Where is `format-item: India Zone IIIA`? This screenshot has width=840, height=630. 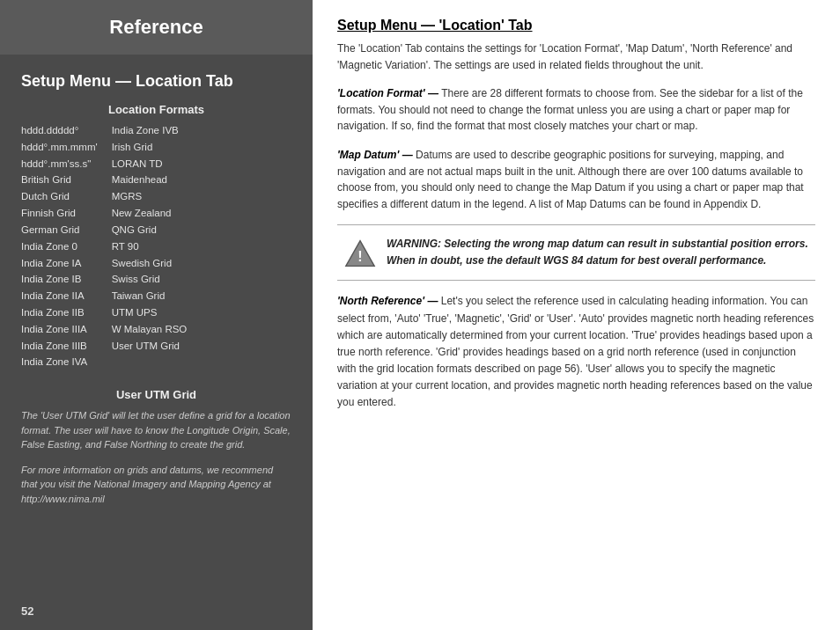 format-item: India Zone IIIA is located at coordinates (60, 330).